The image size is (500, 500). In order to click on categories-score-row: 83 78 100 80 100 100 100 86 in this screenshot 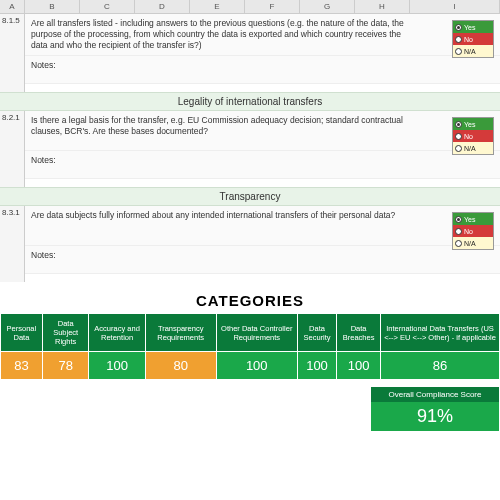, I will do `click(250, 366)`.